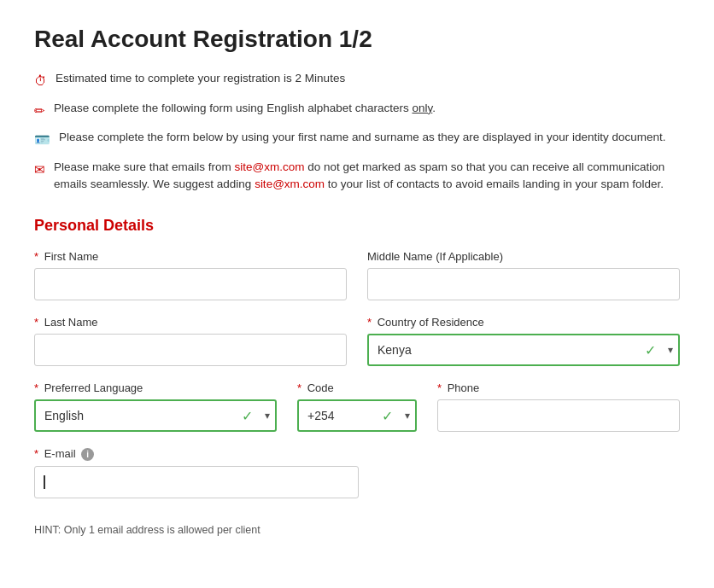  What do you see at coordinates (244, 108) in the screenshot?
I see `alphabet-notice-text: Please complete the following form using…` at bounding box center [244, 108].